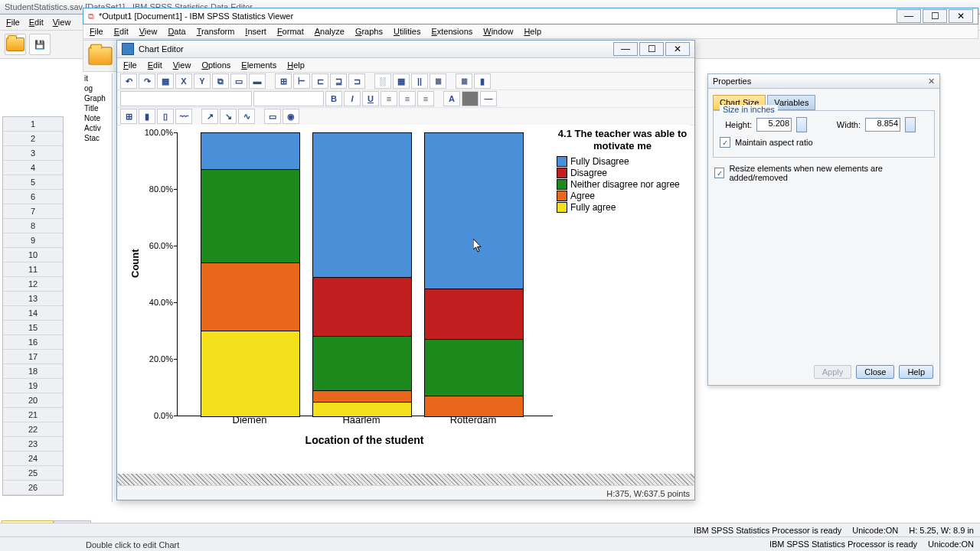  What do you see at coordinates (97, 78) in the screenshot?
I see `outline-node: it` at bounding box center [97, 78].